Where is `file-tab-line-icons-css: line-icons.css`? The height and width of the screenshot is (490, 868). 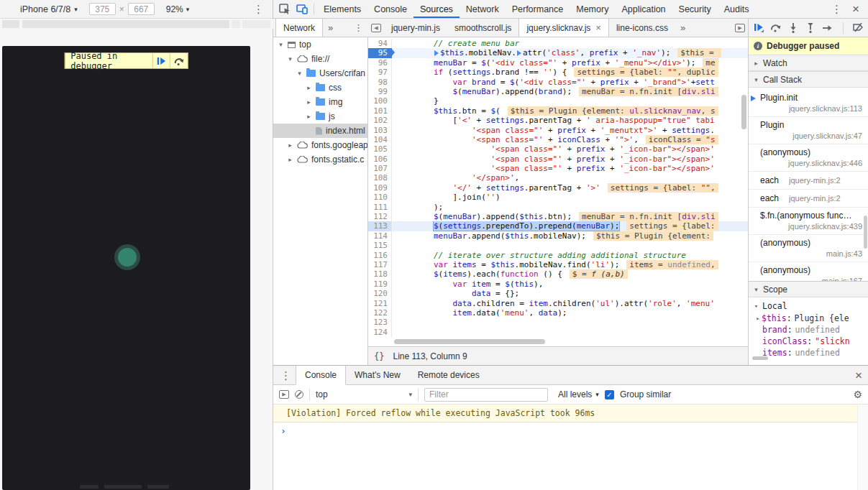 file-tab-line-icons-css: line-icons.css is located at coordinates (642, 27).